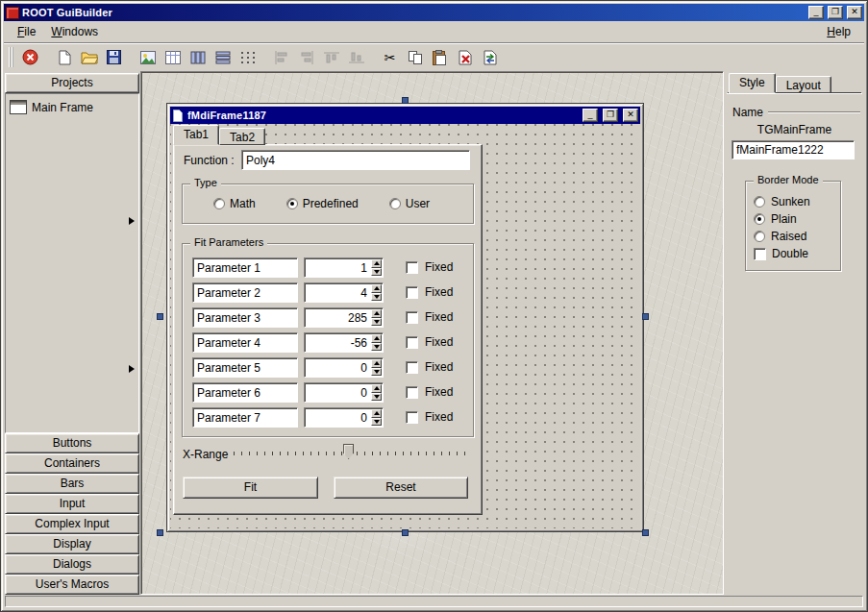 The height and width of the screenshot is (612, 868). What do you see at coordinates (63, 58) in the screenshot?
I see `new-file-icon` at bounding box center [63, 58].